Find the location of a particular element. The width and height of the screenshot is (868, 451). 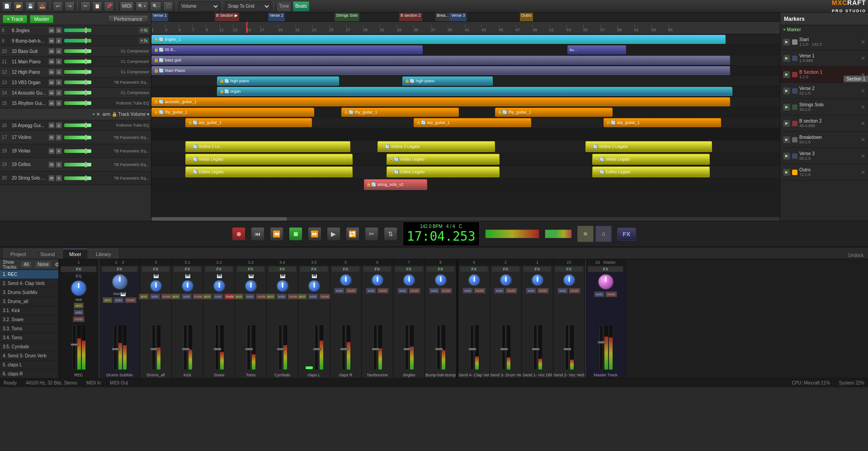

play-btn: ▶ is located at coordinates (334, 234).